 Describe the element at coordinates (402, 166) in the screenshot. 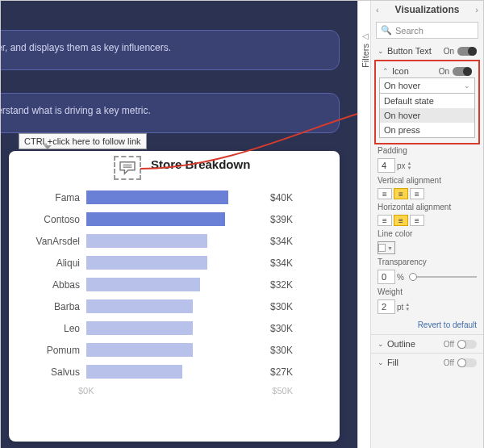

I see `padding-unit: px` at that location.